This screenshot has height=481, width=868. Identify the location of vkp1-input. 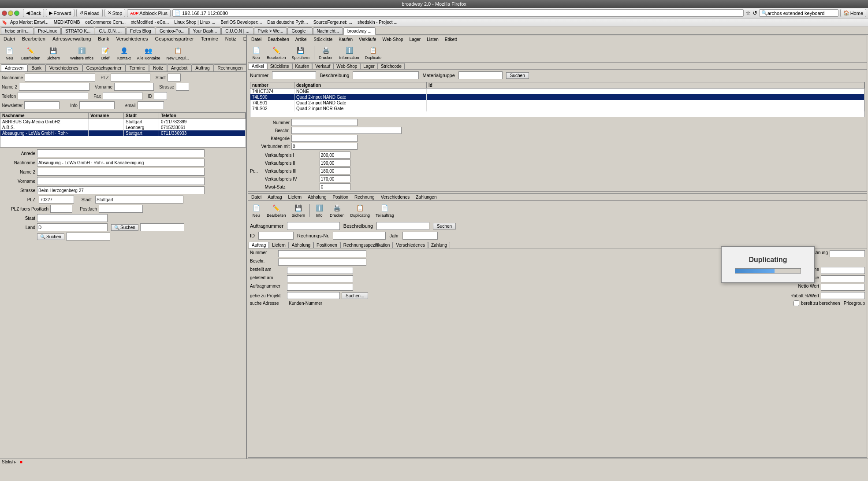
(335, 155).